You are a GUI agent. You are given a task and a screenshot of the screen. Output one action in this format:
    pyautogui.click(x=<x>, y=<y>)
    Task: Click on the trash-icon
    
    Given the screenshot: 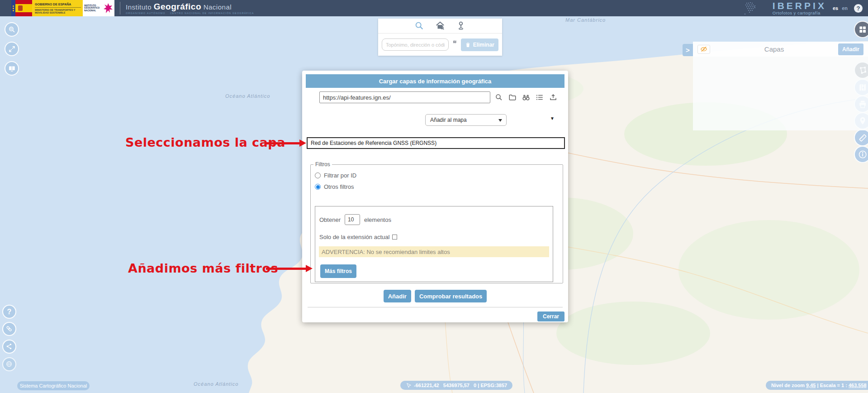 What is the action you would take?
    pyautogui.click(x=468, y=45)
    